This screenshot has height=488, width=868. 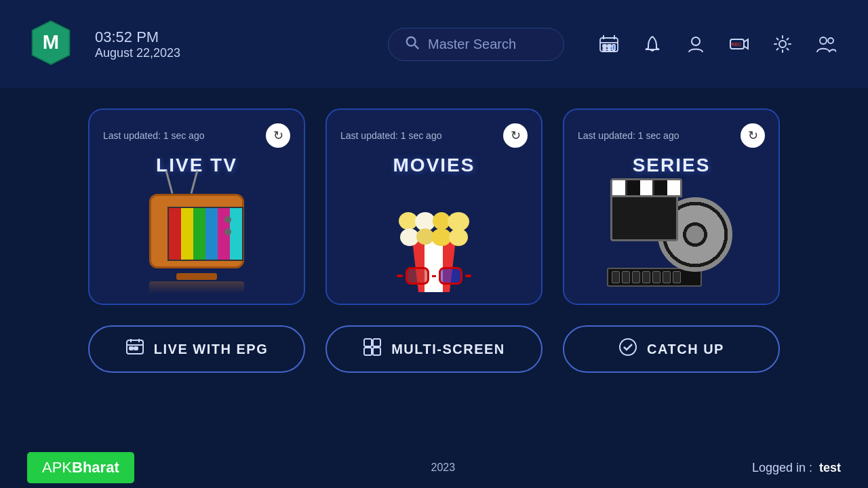 I want to click on multiscreen-btn-icon, so click(x=372, y=349).